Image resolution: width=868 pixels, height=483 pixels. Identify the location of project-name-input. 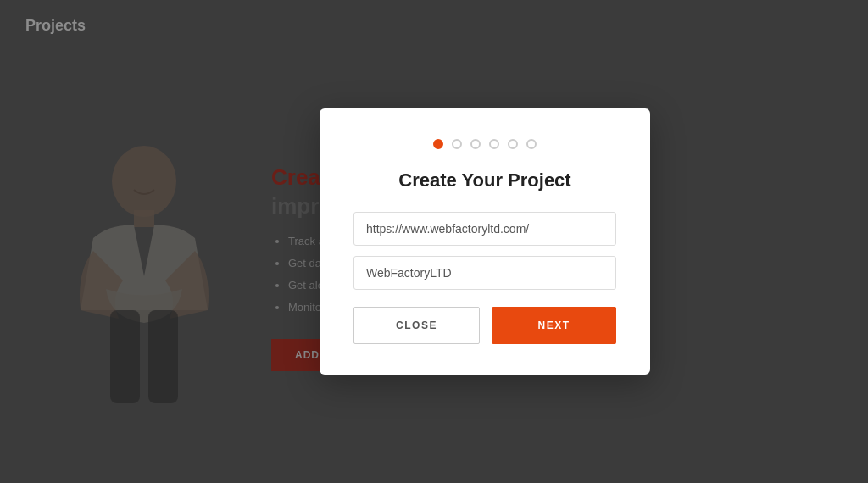
(485, 273).